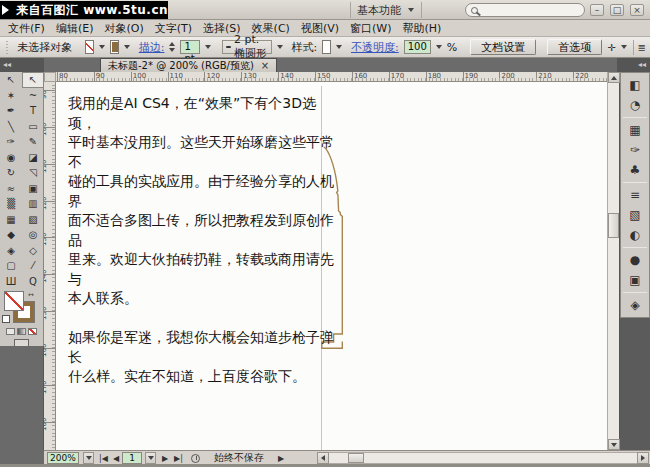 The height and width of the screenshot is (467, 650). I want to click on brushes-panel-icon: ✑, so click(635, 150).